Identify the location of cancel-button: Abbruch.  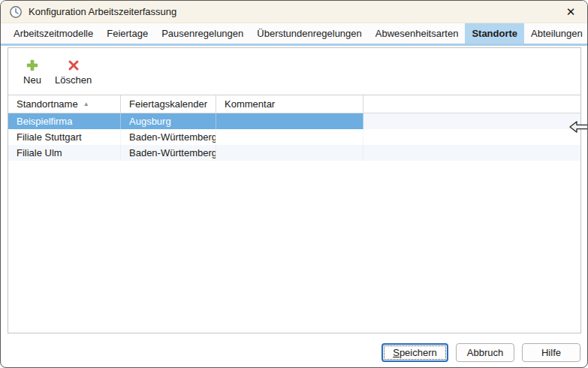
(485, 353).